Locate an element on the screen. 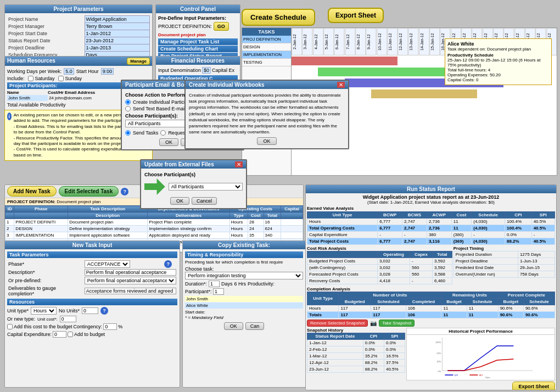  duration-input is located at coordinates (214, 284).